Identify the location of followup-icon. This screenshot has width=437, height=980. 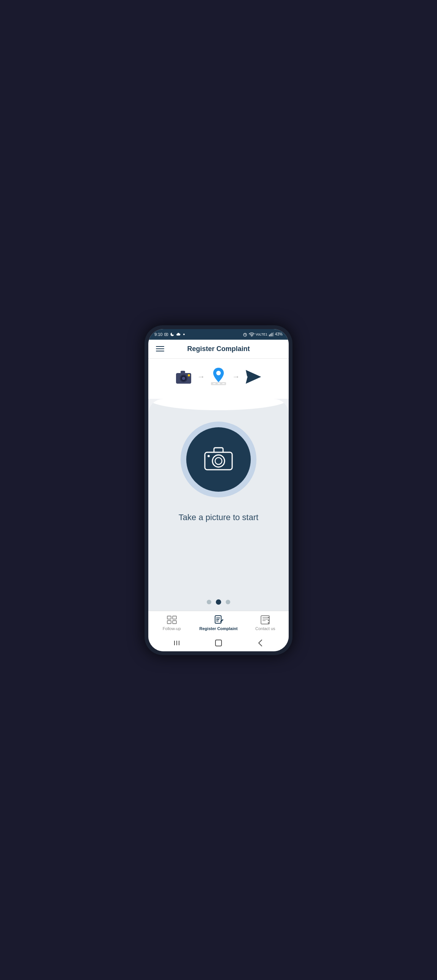
(172, 620).